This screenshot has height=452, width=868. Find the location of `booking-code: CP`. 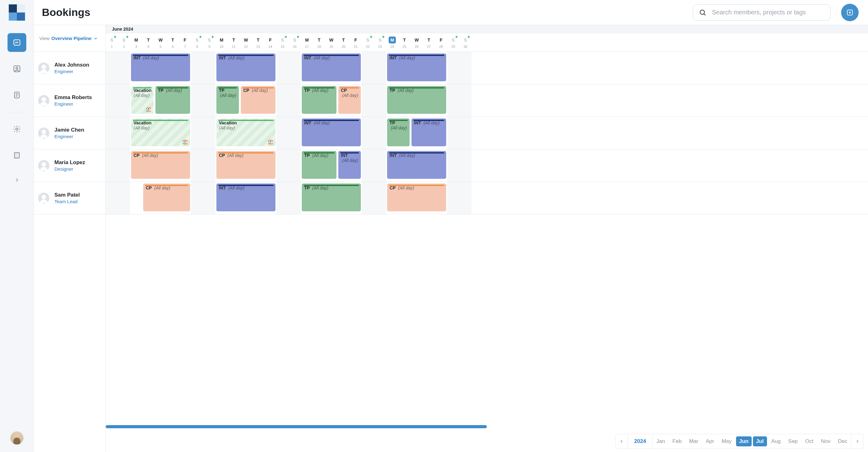

booking-code: CP is located at coordinates (344, 90).